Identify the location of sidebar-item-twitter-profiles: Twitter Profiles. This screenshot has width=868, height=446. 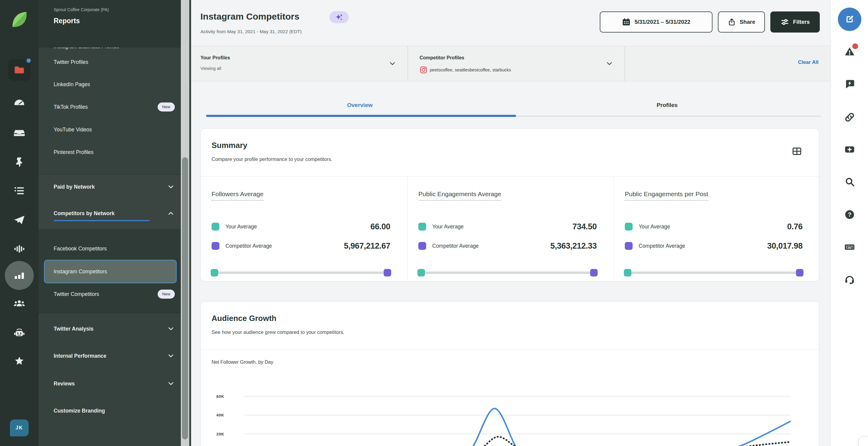
(114, 62).